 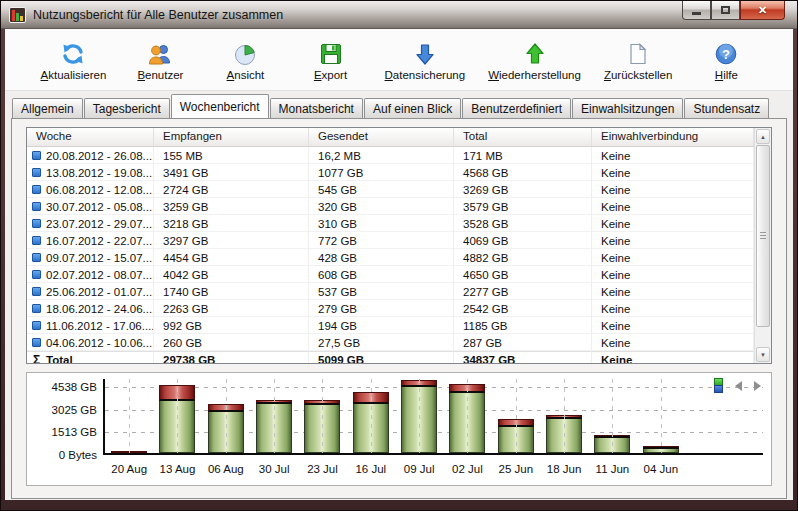 I want to click on chart-category-slot: 04 Jun, so click(x=661, y=416).